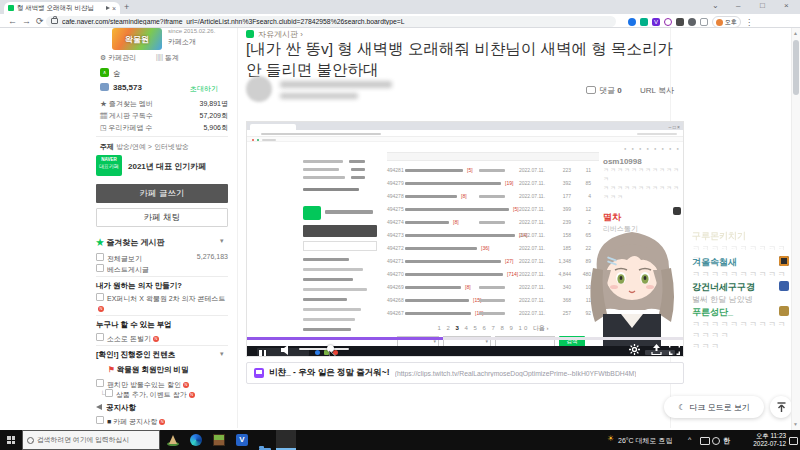 This screenshot has width=800, height=450. I want to click on sidebar-section-chair-contest: 내가 원하는 의자 만들기?, so click(139, 286).